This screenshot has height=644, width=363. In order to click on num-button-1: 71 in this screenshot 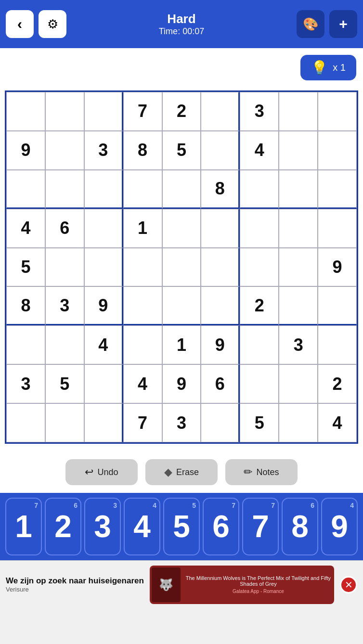, I will do `click(24, 527)`.